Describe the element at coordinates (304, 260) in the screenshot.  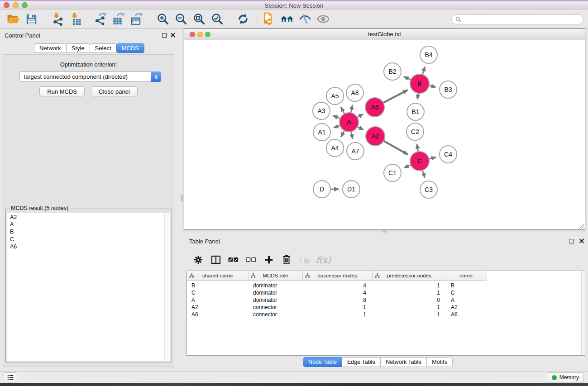
I see `delete-table-button` at that location.